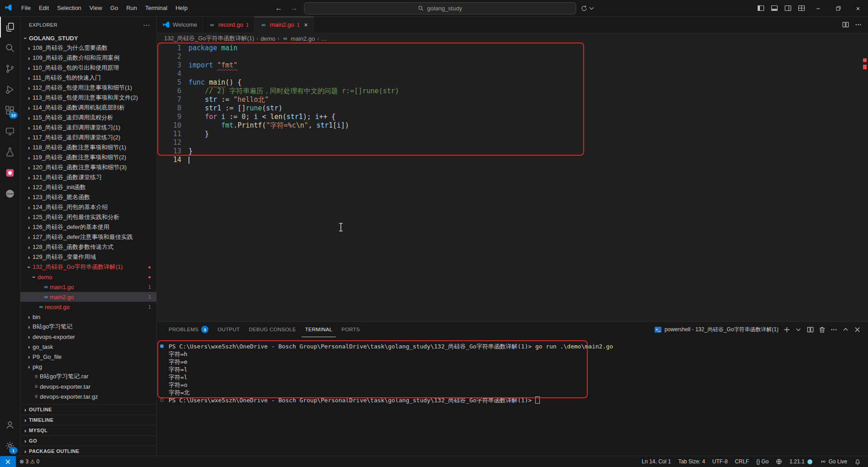 This screenshot has height=467, width=868. Describe the element at coordinates (88, 197) in the screenshot. I see `tree-item: ›123_尚硅谷_匿名函数` at that location.